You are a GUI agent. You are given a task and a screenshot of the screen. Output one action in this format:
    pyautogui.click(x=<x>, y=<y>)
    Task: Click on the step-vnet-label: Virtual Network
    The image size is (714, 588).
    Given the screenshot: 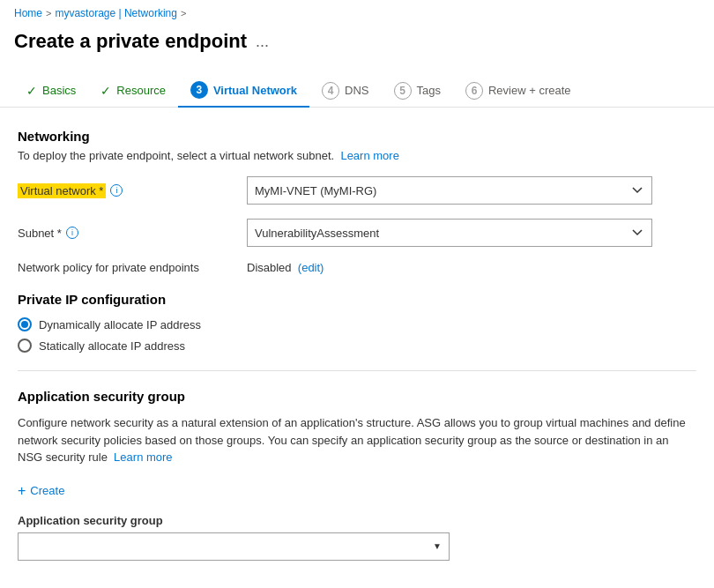 What is the action you would take?
    pyautogui.click(x=256, y=90)
    